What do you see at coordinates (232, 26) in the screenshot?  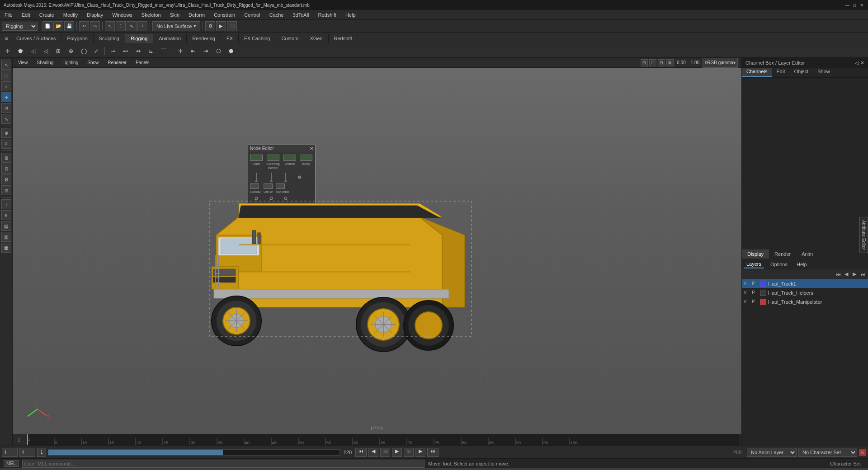 I see `ipr-button: ⬛` at bounding box center [232, 26].